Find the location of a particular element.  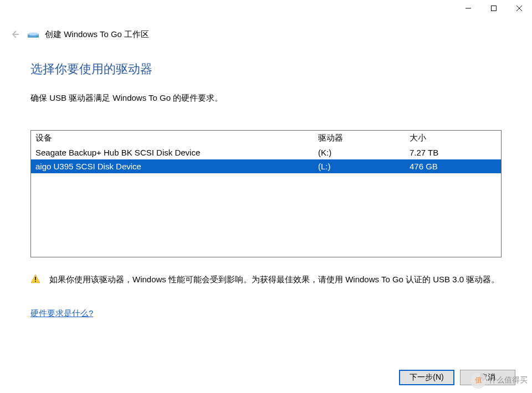

maximize-button is located at coordinates (494, 8).